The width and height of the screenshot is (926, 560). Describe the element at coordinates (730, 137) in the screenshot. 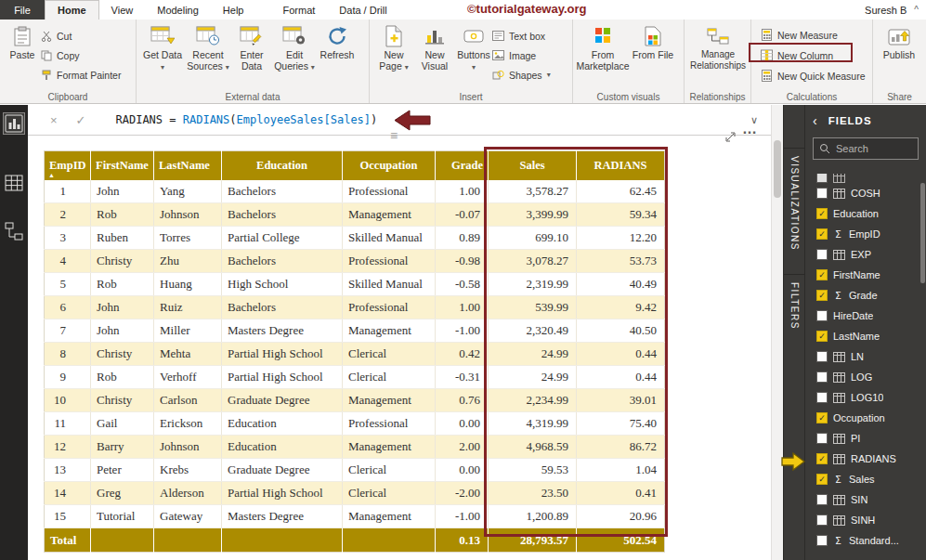

I see `focus-mode-icon` at that location.